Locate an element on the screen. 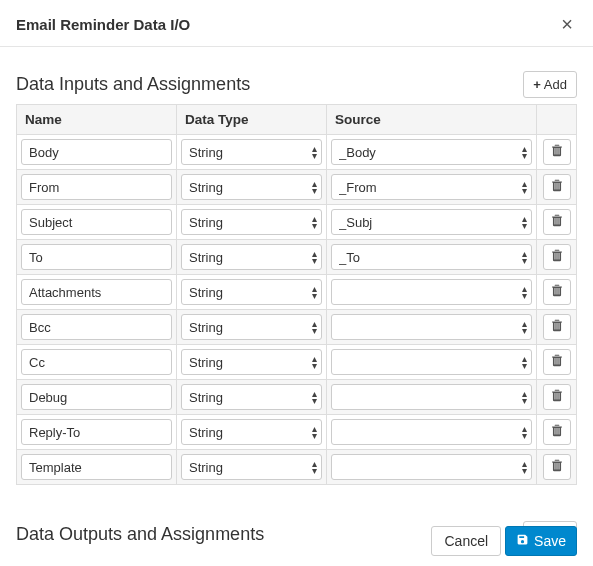 The height and width of the screenshot is (566, 593). modal-footer: Cancel Save is located at coordinates (504, 541).